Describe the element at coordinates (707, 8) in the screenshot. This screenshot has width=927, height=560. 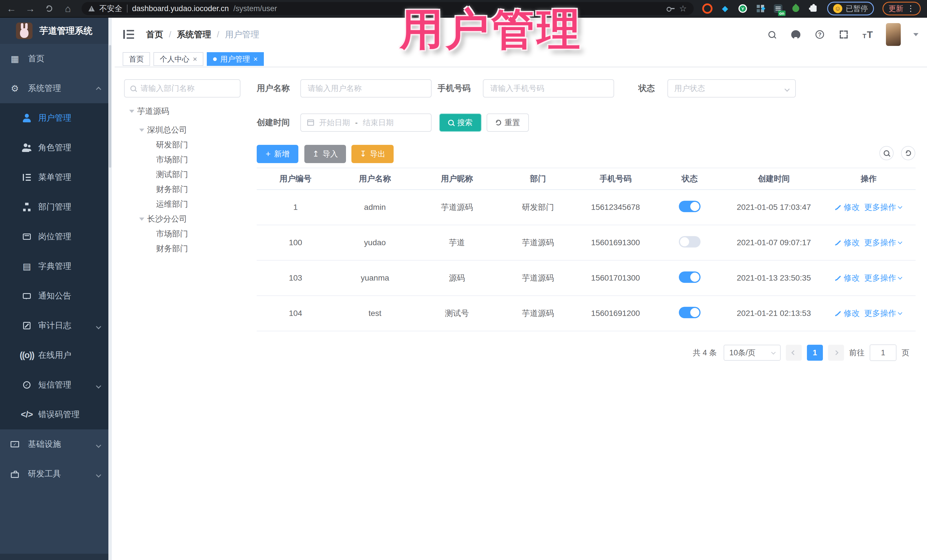
I see `extension-orange-ring-icon` at that location.